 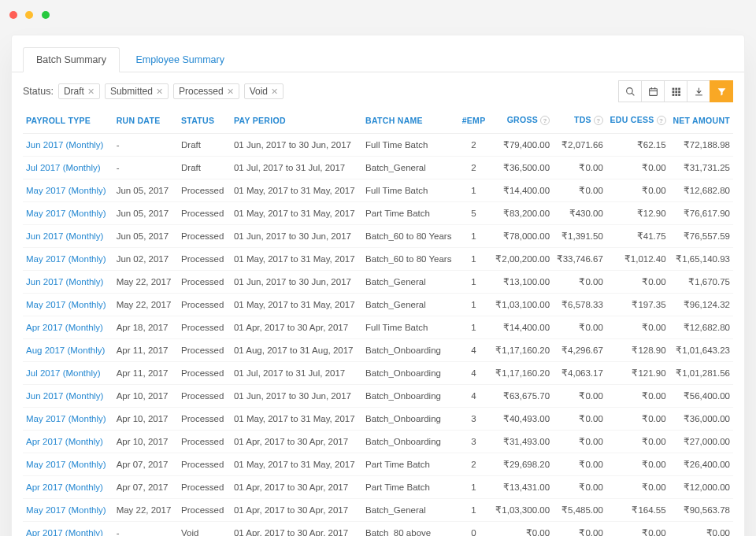 What do you see at coordinates (146, 120) in the screenshot?
I see `col-run-date: RUN DATE` at bounding box center [146, 120].